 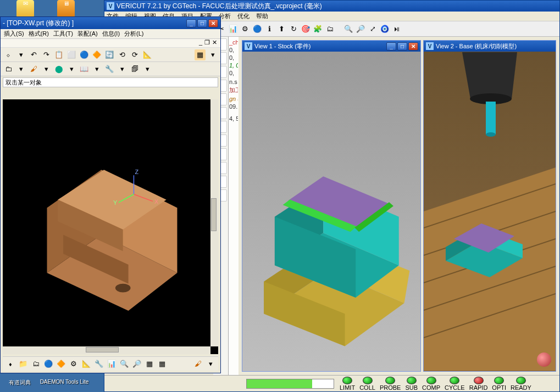 I want to click on tb-icon: ↻, so click(x=293, y=29).